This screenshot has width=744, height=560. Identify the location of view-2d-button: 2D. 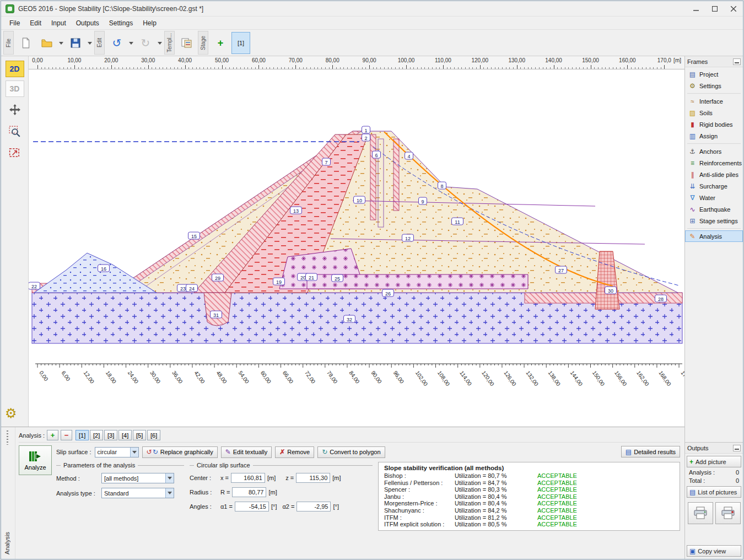
(15, 69).